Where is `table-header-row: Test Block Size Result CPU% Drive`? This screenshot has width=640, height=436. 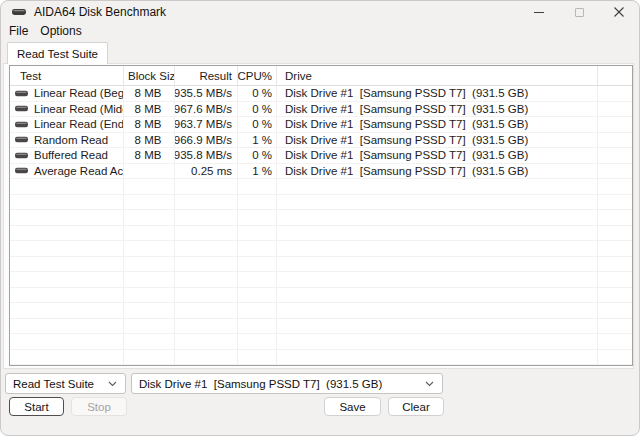
table-header-row: Test Block Size Result CPU% Drive is located at coordinates (321, 76).